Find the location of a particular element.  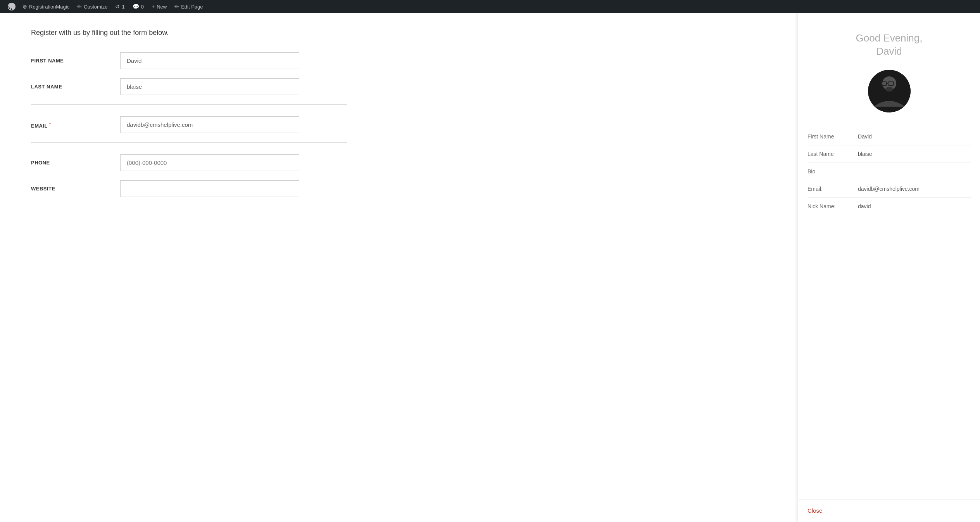

detail-label-bio: Bio is located at coordinates (833, 171).